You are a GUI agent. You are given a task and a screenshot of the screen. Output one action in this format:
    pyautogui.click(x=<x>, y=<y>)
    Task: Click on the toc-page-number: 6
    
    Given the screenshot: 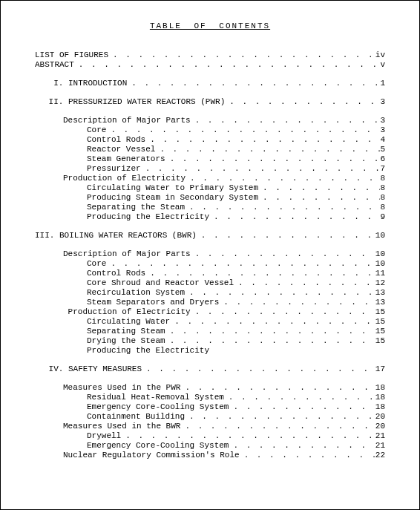 What is the action you would take?
    pyautogui.click(x=383, y=159)
    